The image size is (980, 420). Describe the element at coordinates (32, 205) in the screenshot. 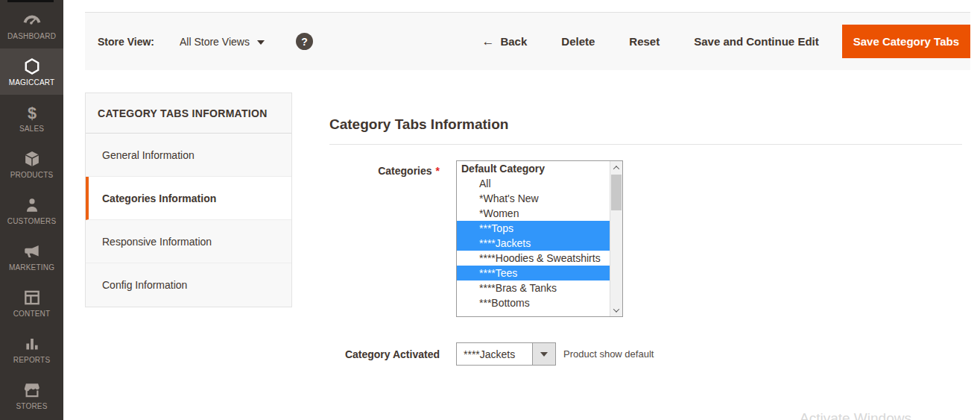

I see `customers-icon` at that location.